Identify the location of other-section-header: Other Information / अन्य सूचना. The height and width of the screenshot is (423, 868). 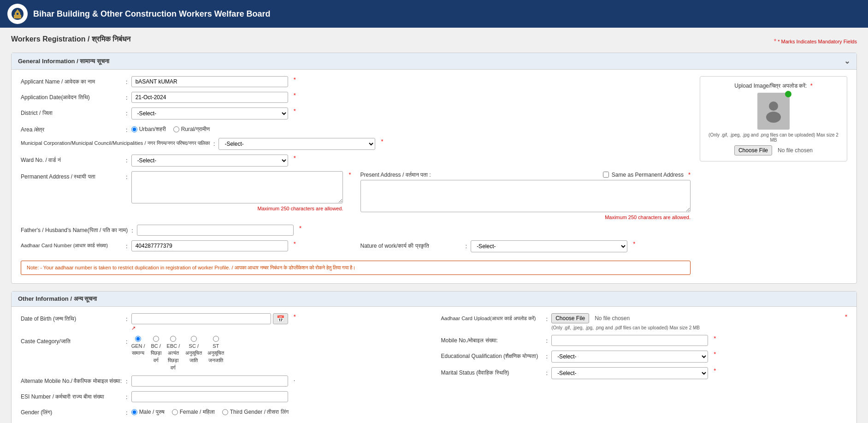
(434, 299).